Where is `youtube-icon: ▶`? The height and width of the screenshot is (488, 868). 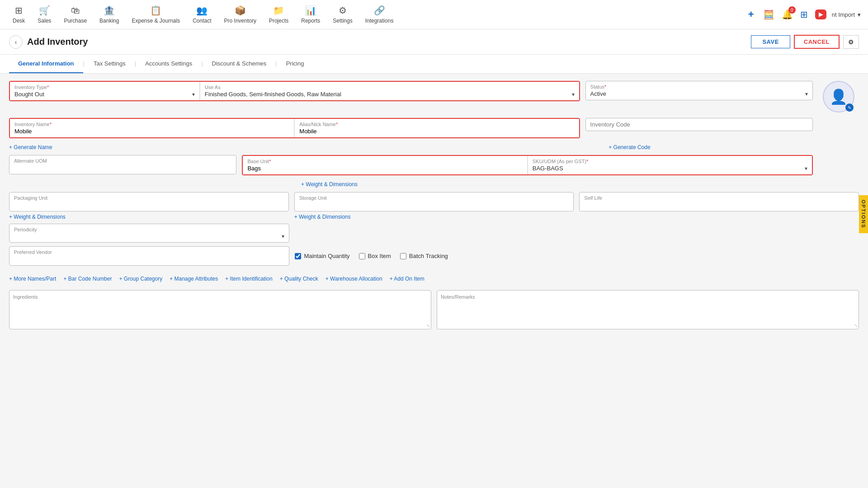
youtube-icon: ▶ is located at coordinates (821, 14).